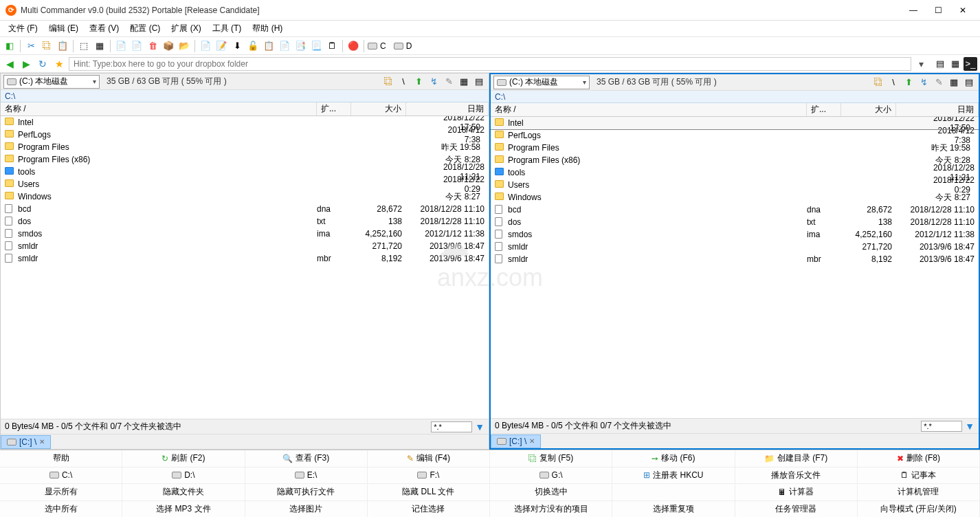 Image resolution: width=980 pixels, height=517 pixels. Describe the element at coordinates (267, 29) in the screenshot. I see `menu-item: 帮助 (H)` at that location.